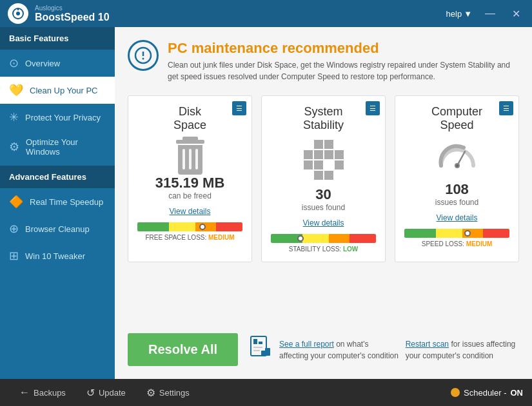 Image resolution: width=532 pixels, height=406 pixels. What do you see at coordinates (43, 392) in the screenshot?
I see `backups-button: ← Backups` at bounding box center [43, 392].